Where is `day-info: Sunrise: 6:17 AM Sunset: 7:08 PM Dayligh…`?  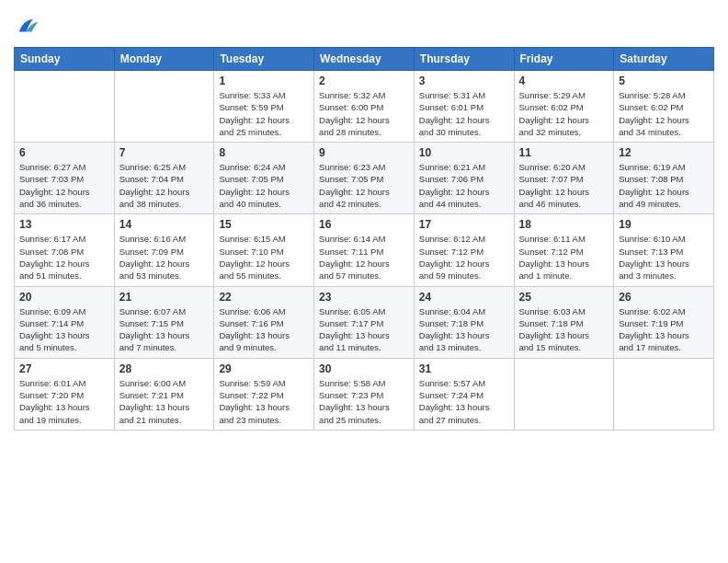
day-info: Sunrise: 6:17 AM Sunset: 7:08 PM Dayligh… is located at coordinates (64, 258).